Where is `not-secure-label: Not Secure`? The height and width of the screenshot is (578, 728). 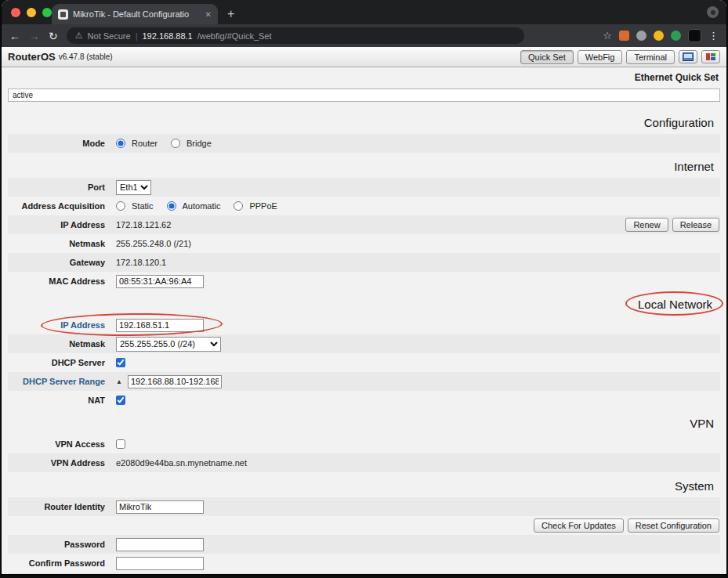 not-secure-label: Not Secure is located at coordinates (110, 36).